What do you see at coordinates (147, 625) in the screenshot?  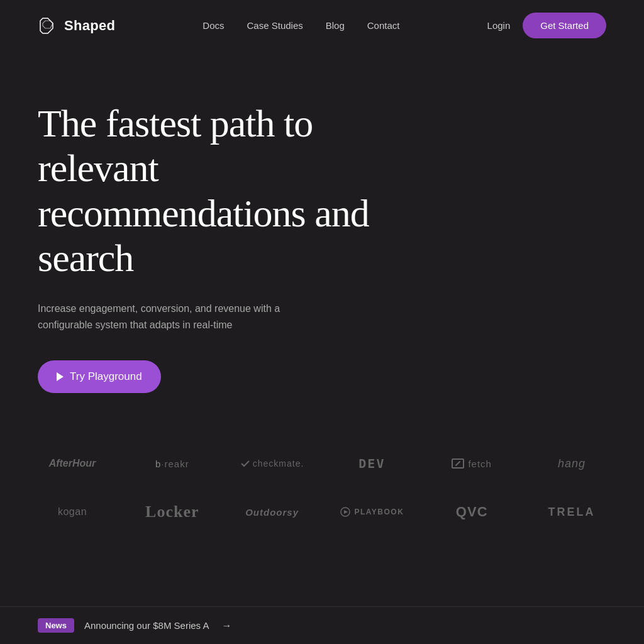 I see `news-text: Announcing our $8M Series A` at bounding box center [147, 625].